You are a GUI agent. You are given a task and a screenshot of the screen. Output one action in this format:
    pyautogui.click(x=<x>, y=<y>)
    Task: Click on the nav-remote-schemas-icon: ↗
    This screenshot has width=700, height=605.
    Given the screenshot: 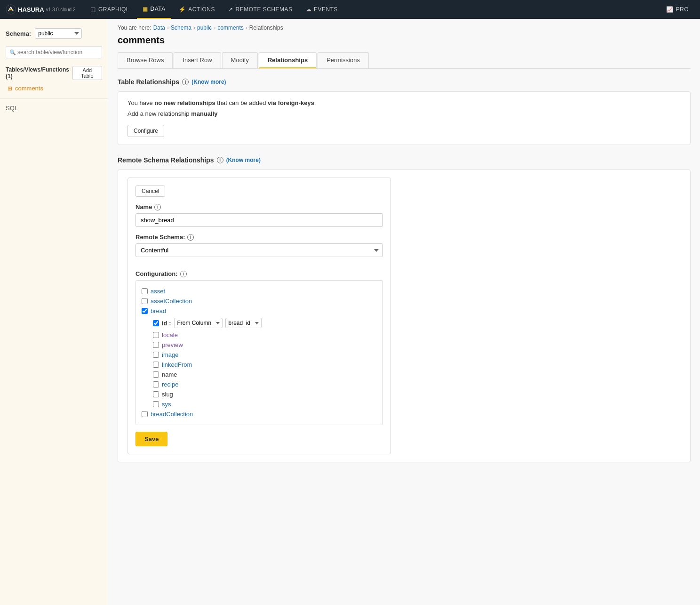 What is the action you would take?
    pyautogui.click(x=231, y=9)
    